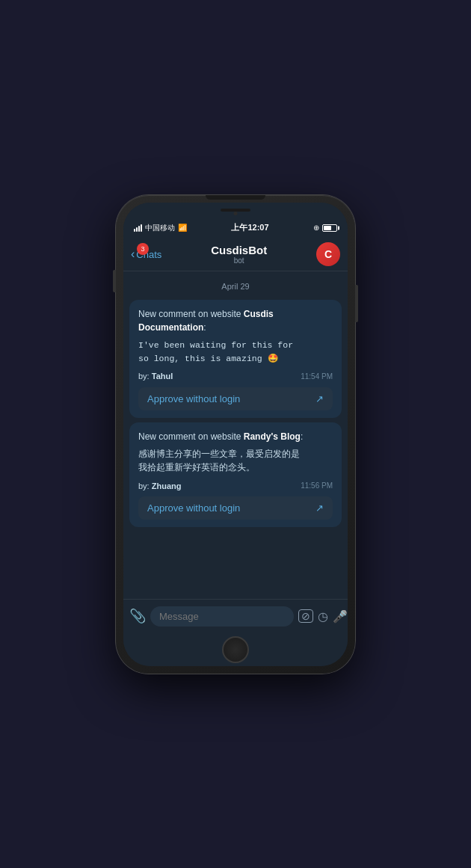 This screenshot has width=471, height=868. I want to click on mic-icon: 🎤, so click(340, 616).